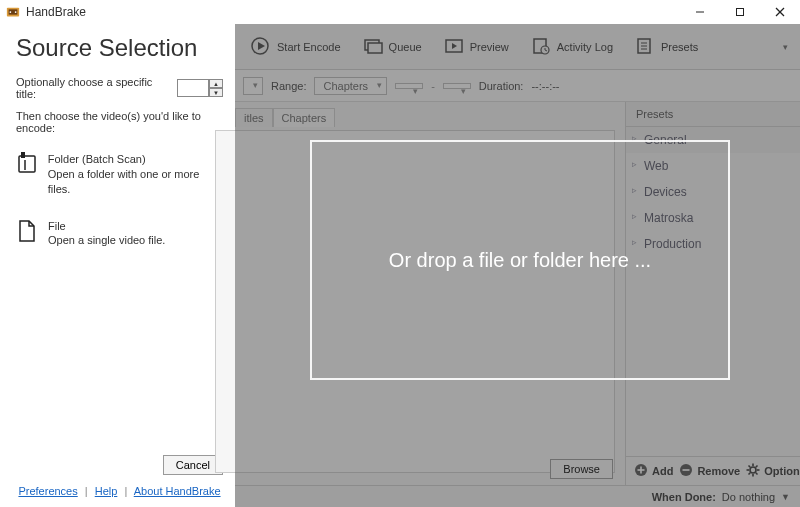  What do you see at coordinates (48, 491) in the screenshot?
I see `preferences-link: Preferences` at bounding box center [48, 491].